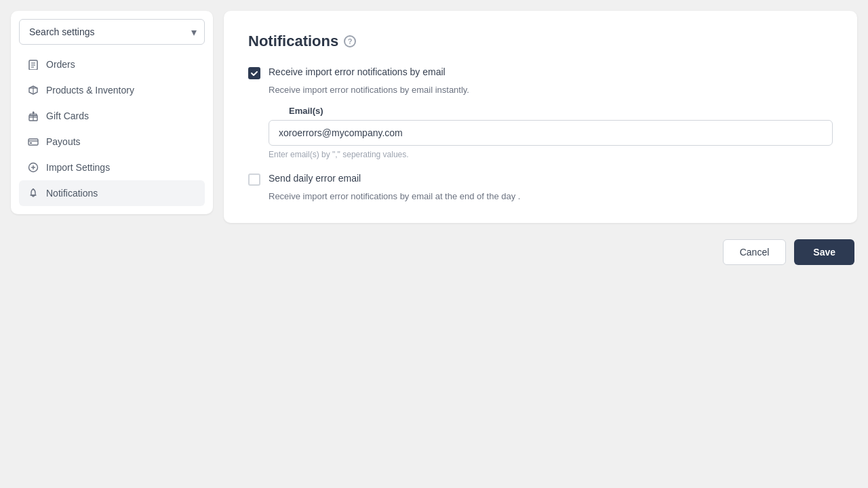 This screenshot has height=488, width=868. I want to click on footer-actions: Cancel Save, so click(540, 252).